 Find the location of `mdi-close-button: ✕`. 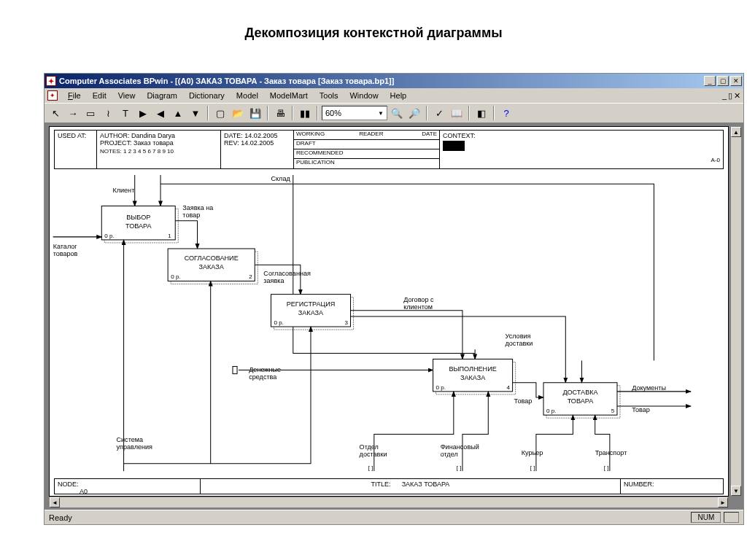

mdi-close-button: ✕ is located at coordinates (737, 96).